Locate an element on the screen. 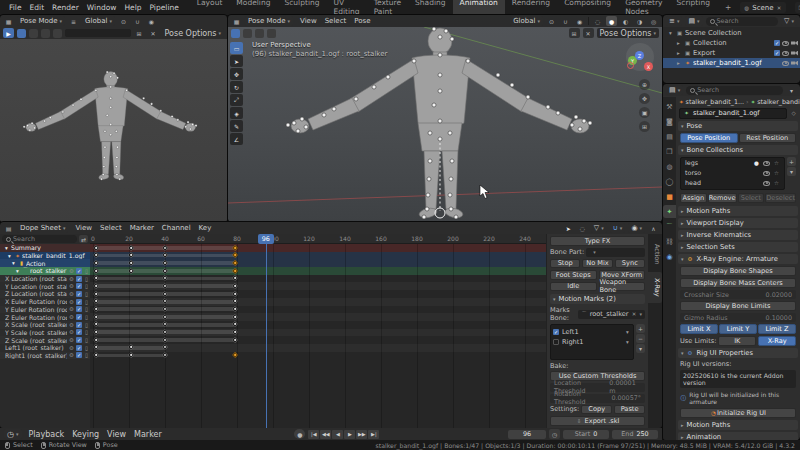 This screenshot has height=450, width=800. timeline-menu-playback: Playback is located at coordinates (47, 434).